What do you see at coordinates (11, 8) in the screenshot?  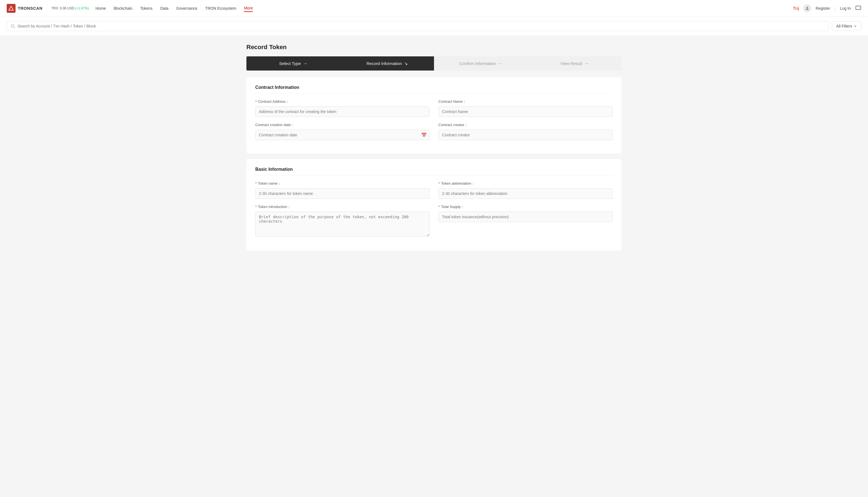 I see `logo-icon` at bounding box center [11, 8].